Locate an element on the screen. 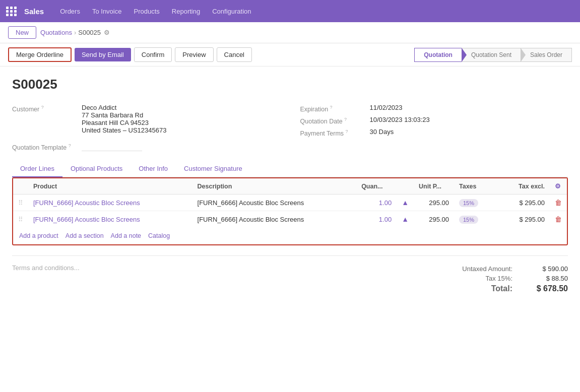  quotation-date-label: Quotation Date ? is located at coordinates (333, 120).